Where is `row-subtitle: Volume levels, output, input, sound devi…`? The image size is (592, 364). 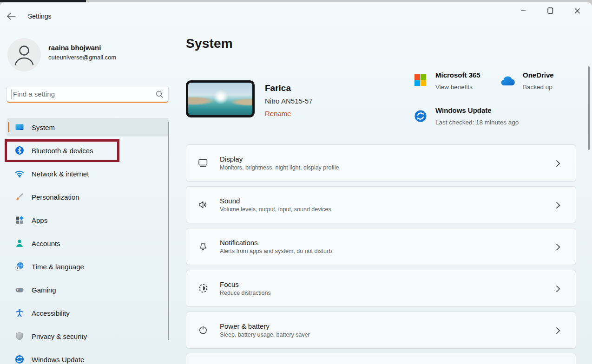 row-subtitle: Volume levels, output, input, sound devi… is located at coordinates (276, 209).